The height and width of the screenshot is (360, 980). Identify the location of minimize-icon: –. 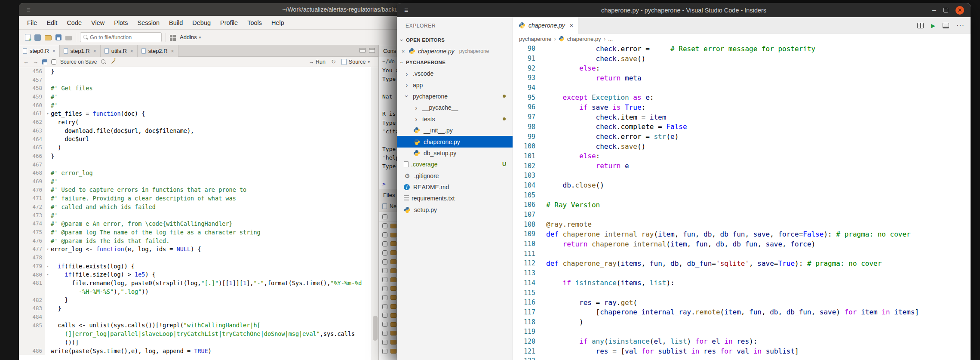
(934, 10).